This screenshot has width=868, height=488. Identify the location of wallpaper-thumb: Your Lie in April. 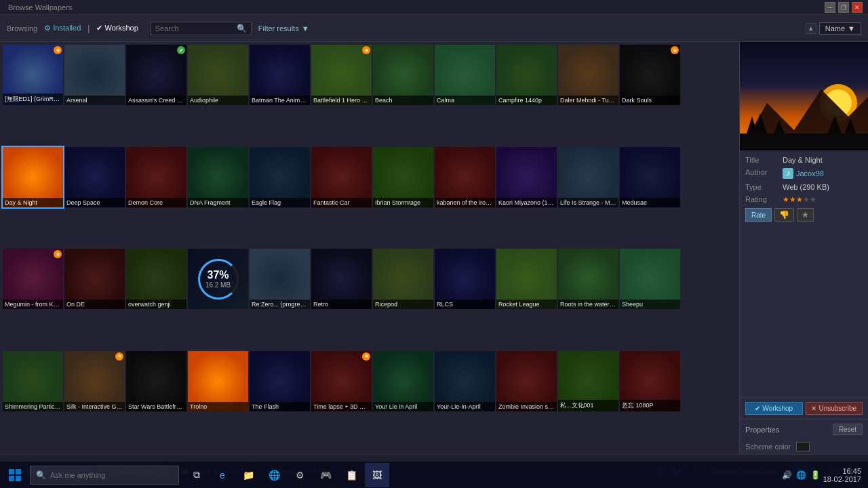
(403, 381).